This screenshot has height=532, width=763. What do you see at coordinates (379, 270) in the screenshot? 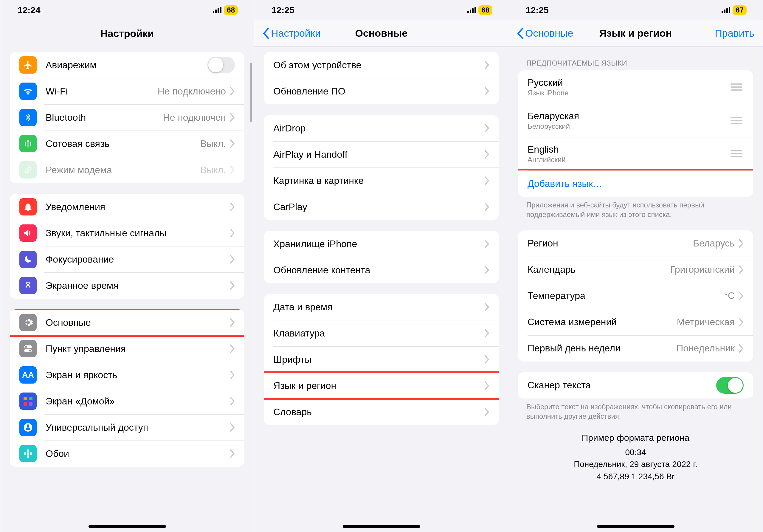
I see `row-label: Обновление контента` at bounding box center [379, 270].